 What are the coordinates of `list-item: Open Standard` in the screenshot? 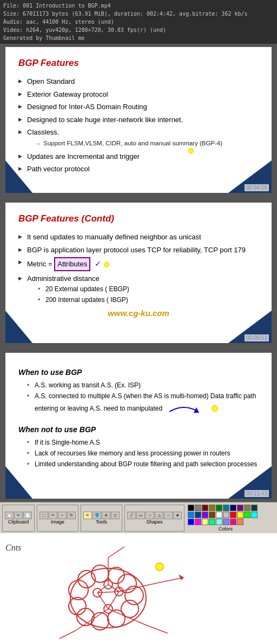 It's located at (138, 82).